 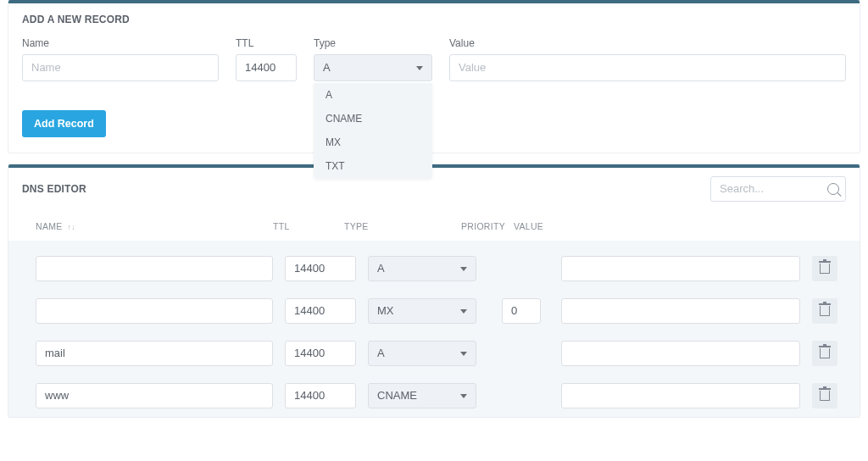 What do you see at coordinates (373, 43) in the screenshot?
I see `type-label: Type` at bounding box center [373, 43].